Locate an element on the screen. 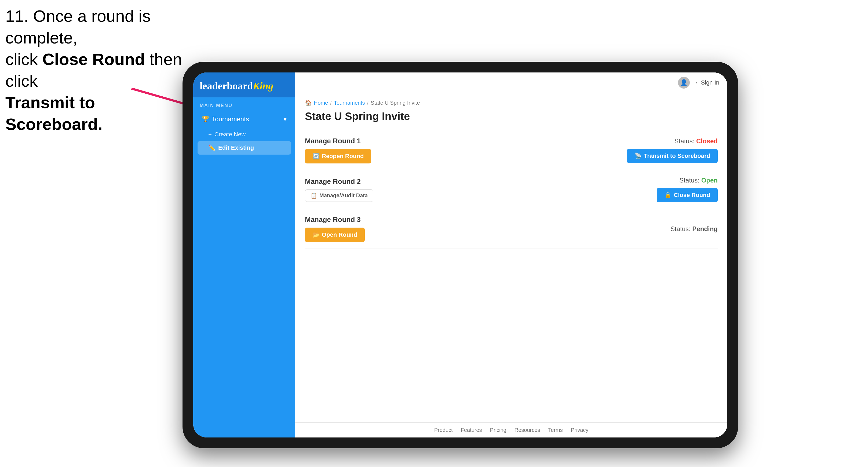 This screenshot has width=868, height=467. round-2-section: Manage Round 2 📋 Manage/Audit Data Statu… is located at coordinates (512, 190).